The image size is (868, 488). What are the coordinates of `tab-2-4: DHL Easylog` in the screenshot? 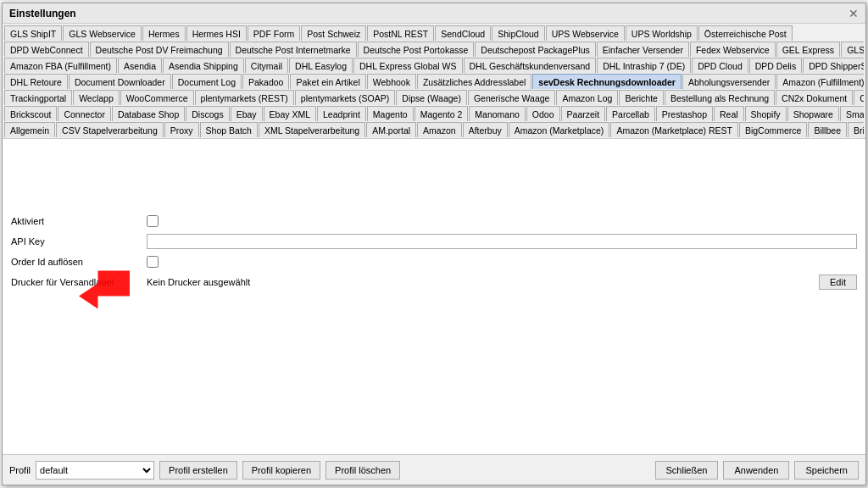 It's located at (320, 65).